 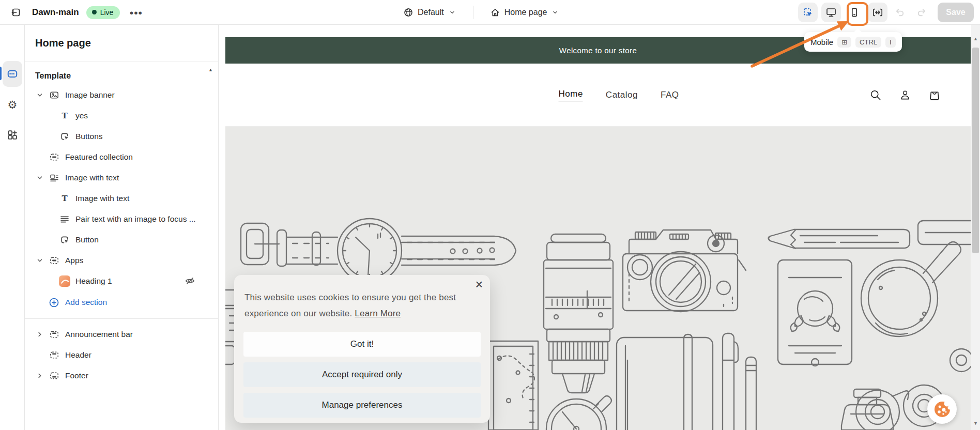 I want to click on accept-required-only-button: Accept required only, so click(x=362, y=375).